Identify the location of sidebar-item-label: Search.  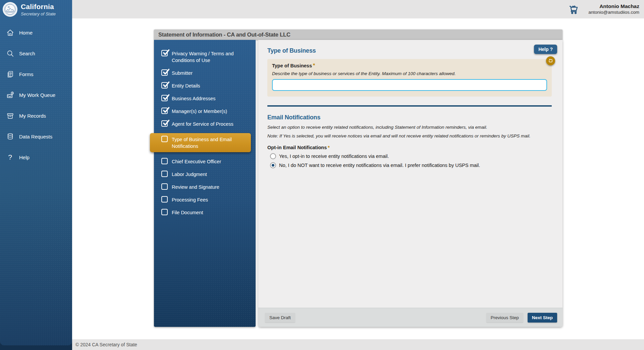
(27, 54).